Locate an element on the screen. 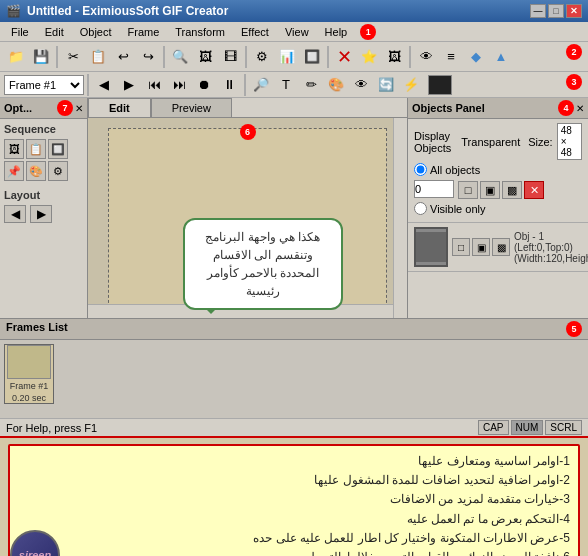  tb-save: 💾 is located at coordinates (41, 57).